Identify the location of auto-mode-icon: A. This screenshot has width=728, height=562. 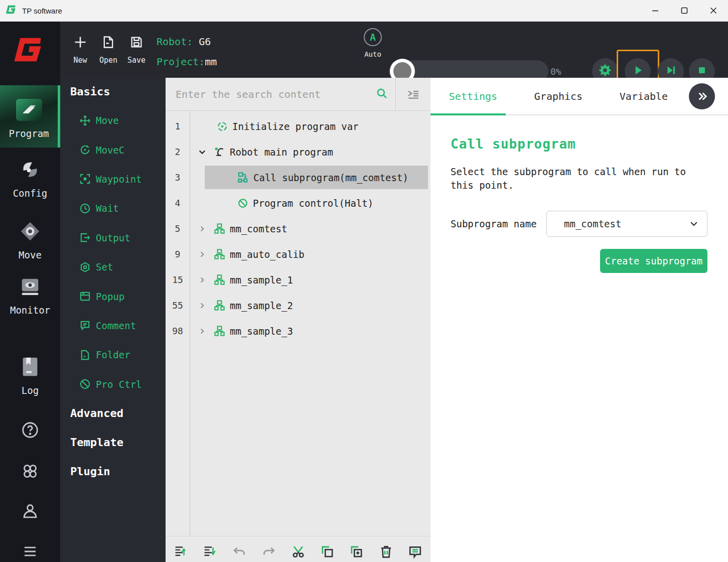
(373, 37).